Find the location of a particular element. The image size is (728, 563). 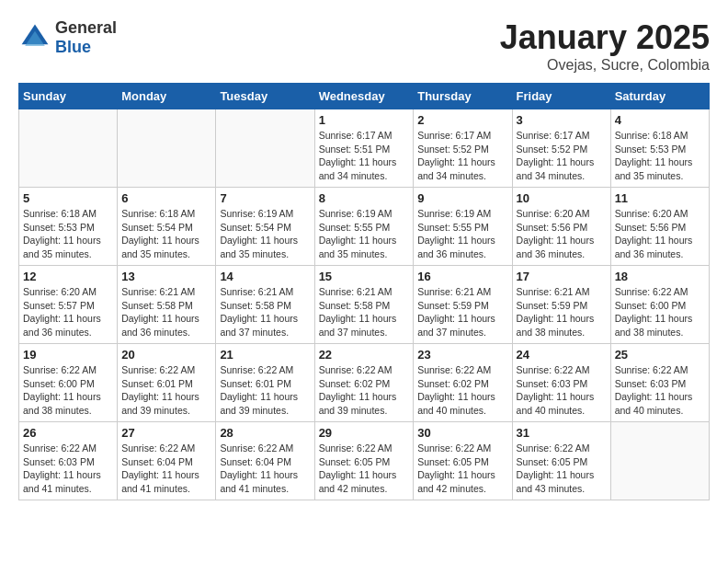

day-number: 8 is located at coordinates (364, 199).